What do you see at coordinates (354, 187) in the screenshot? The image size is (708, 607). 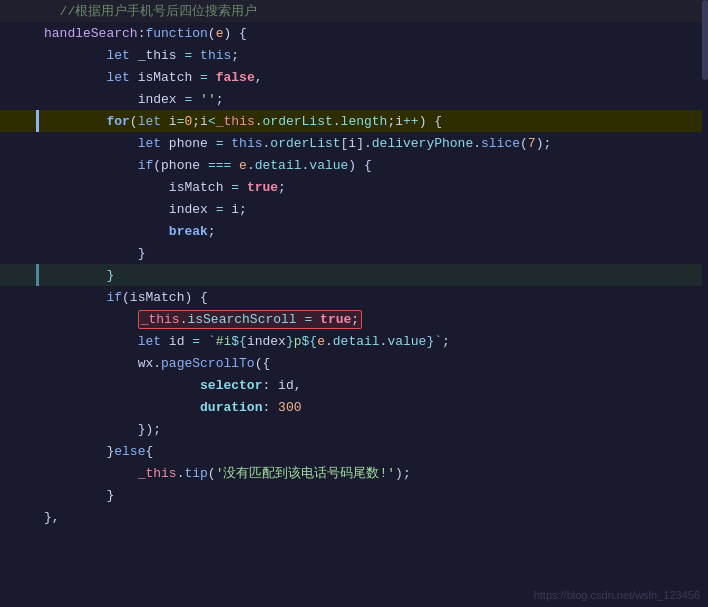 I see `line-ismatch-true: isMatch = true;` at bounding box center [354, 187].